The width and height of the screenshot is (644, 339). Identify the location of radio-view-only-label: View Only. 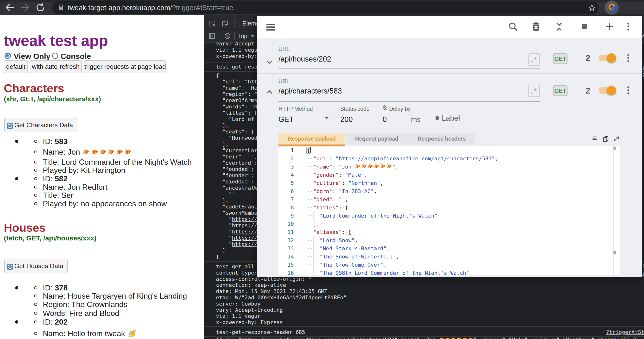
(32, 56).